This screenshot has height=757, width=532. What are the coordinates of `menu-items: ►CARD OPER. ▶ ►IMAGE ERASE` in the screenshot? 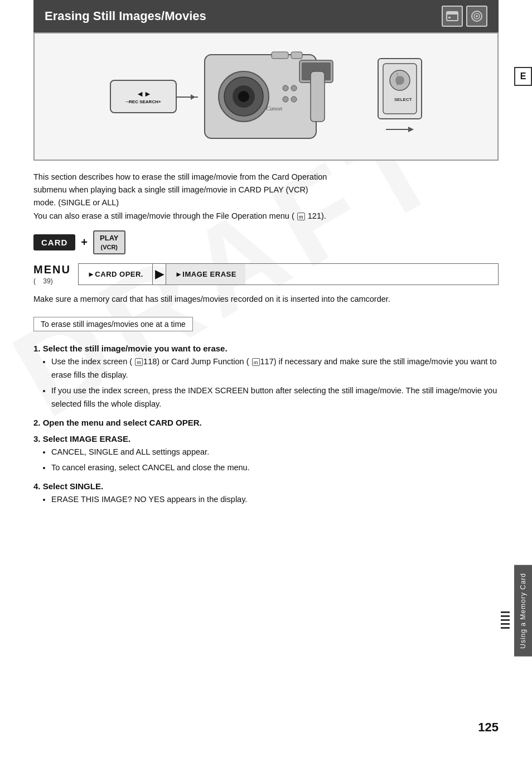 It's located at (288, 274).